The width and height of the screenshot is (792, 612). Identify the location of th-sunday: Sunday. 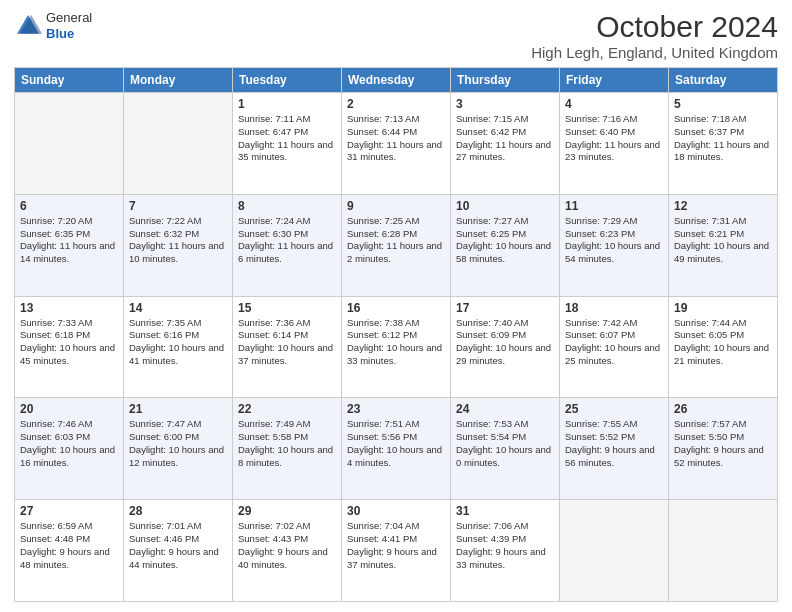
(70, 80).